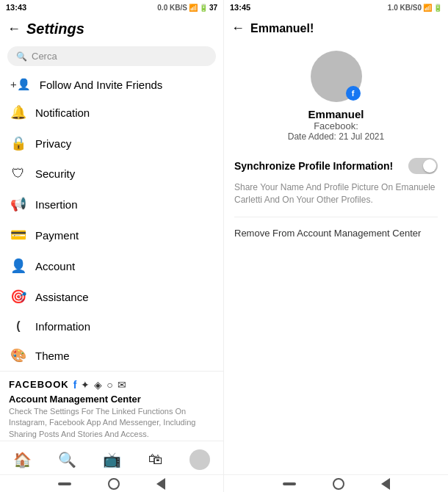  I want to click on right-signal-icon: 📶, so click(427, 7).